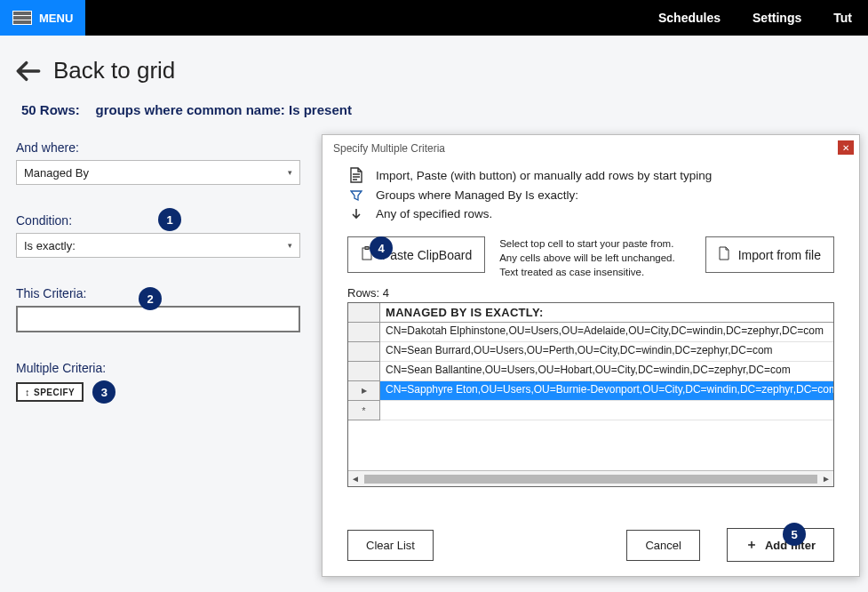 This screenshot has height=592, width=868. Describe the element at coordinates (381, 248) in the screenshot. I see `callout-4: 4` at that location.